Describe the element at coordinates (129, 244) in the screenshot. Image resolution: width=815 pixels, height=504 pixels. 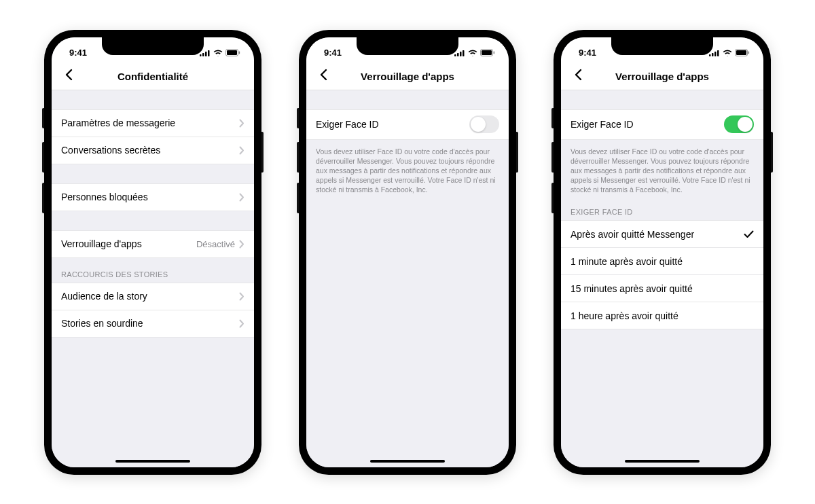
I see `row-label: Verrouillage d'apps` at that location.